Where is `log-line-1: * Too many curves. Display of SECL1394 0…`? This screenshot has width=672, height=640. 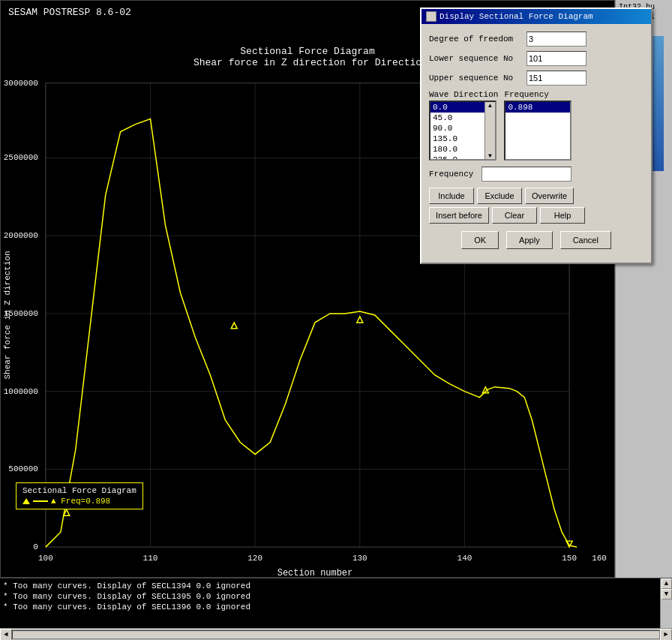
log-line-1: * Too many curves. Display of SECL1394 0… is located at coordinates (330, 586).